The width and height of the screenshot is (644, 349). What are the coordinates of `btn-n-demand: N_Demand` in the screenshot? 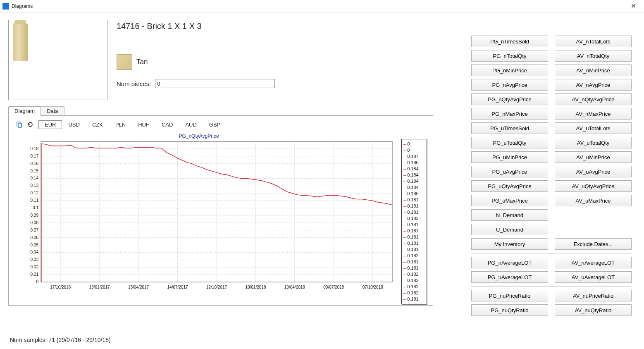 It's located at (510, 215).